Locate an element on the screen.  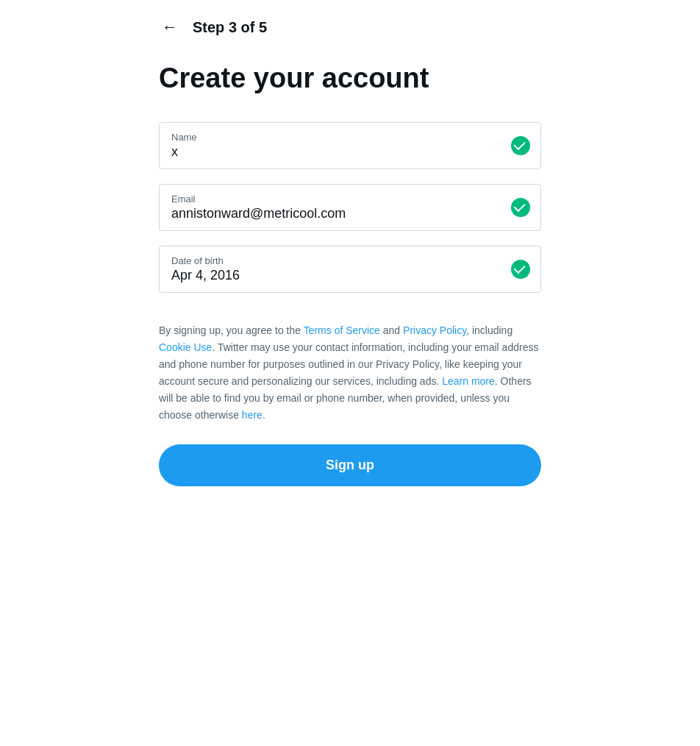
legal-text: By signing up, you agree to the Terms of… is located at coordinates (350, 374).